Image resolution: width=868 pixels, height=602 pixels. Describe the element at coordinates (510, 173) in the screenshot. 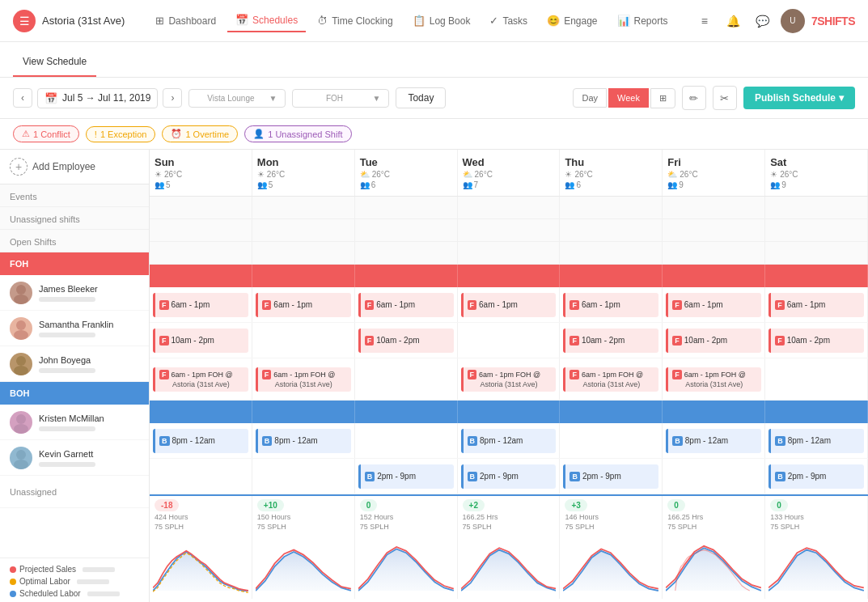

I see `day-header-wed: Wed ⛅26°C 👥7` at that location.